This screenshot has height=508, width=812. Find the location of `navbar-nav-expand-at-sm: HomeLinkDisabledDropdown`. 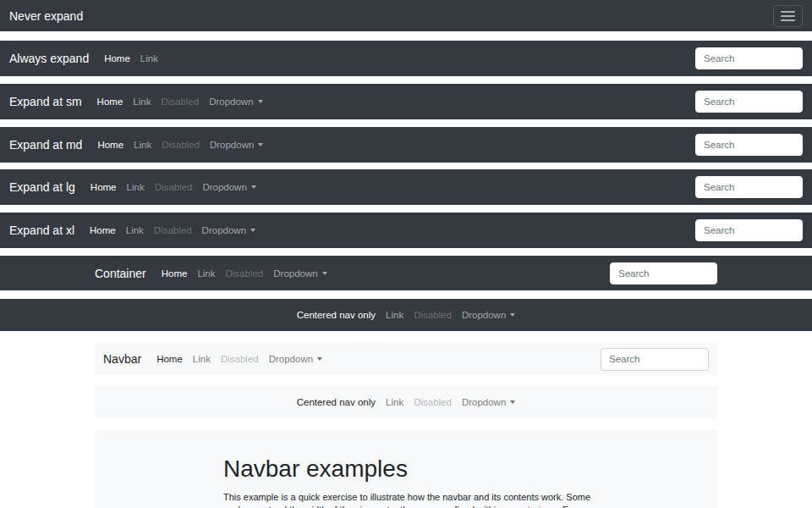

navbar-nav-expand-at-sm: HomeLinkDisabledDropdown is located at coordinates (180, 102).